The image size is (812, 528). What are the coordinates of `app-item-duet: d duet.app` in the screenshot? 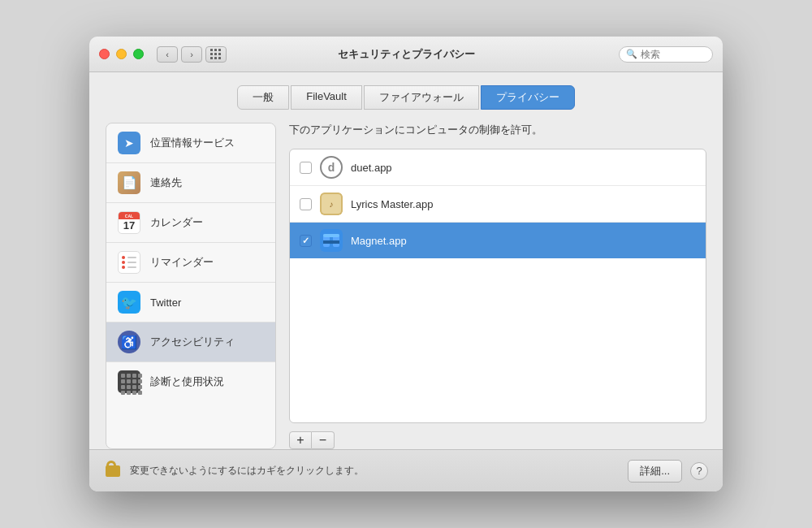 It's located at (498, 167).